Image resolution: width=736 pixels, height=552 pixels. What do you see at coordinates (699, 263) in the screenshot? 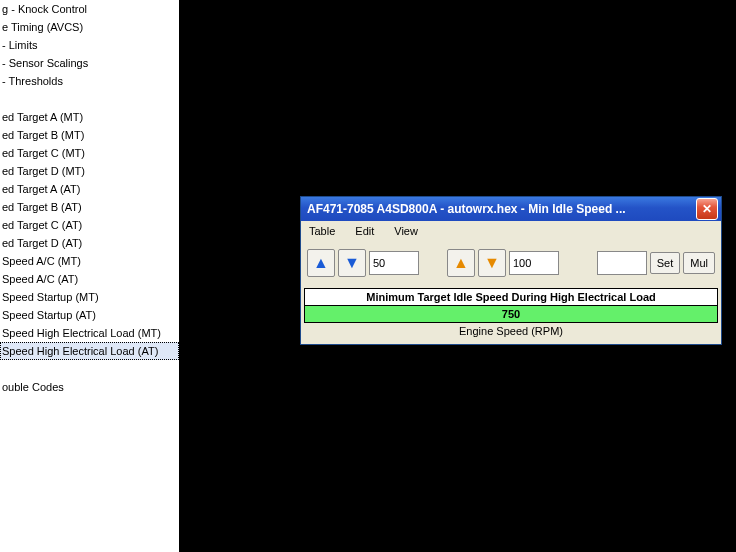
I see `mul-button: Mul` at bounding box center [699, 263].